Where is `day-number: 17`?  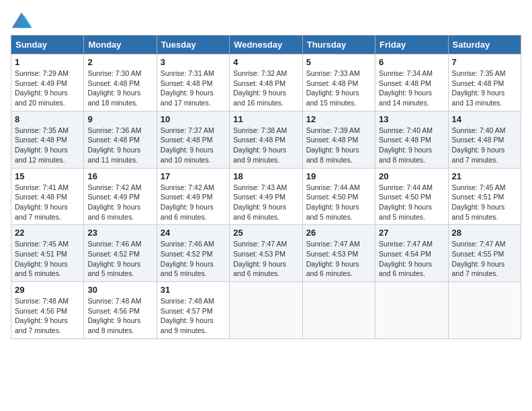 day-number: 17 is located at coordinates (193, 176).